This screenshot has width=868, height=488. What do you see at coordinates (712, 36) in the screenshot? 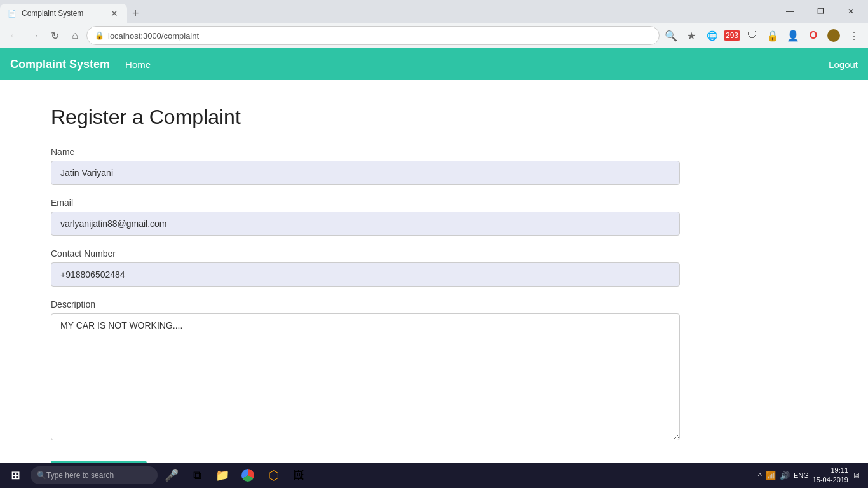
I see `ext1-button: 🌐` at bounding box center [712, 36].